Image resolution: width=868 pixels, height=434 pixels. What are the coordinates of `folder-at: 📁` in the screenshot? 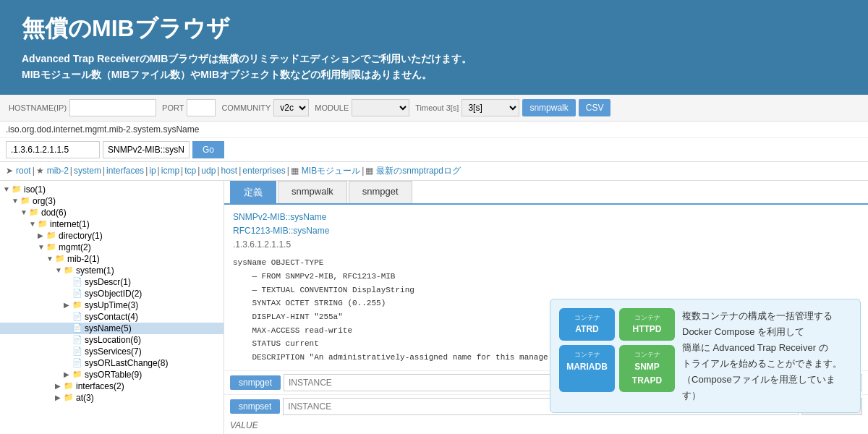 It's located at (69, 398).